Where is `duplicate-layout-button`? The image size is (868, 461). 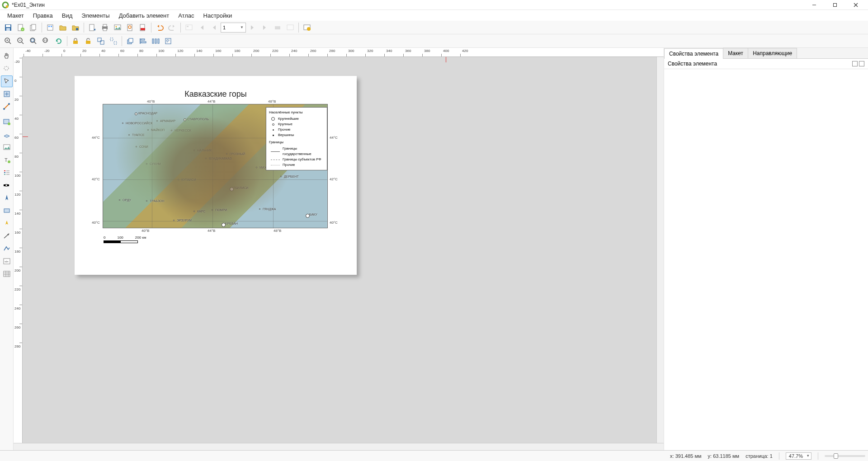
duplicate-layout-button is located at coordinates (33, 28).